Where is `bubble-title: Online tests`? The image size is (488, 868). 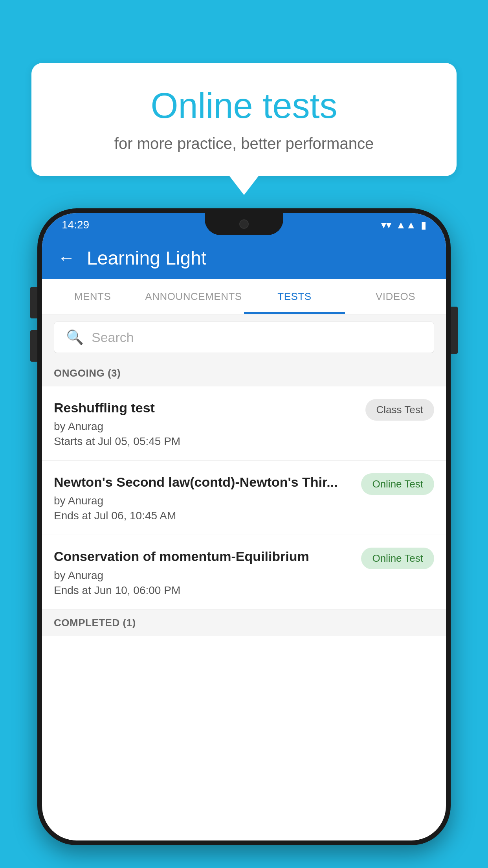
bubble-title: Online tests is located at coordinates (244, 106).